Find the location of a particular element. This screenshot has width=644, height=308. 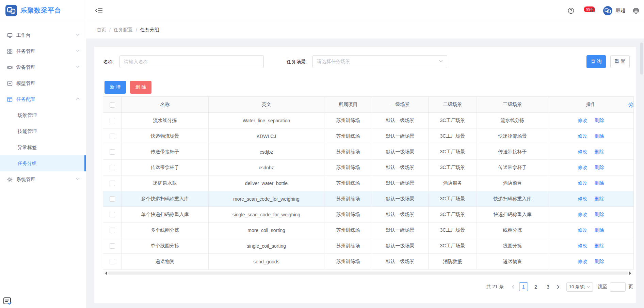

sidebar-item-scene-management: 场景管理 is located at coordinates (43, 115).